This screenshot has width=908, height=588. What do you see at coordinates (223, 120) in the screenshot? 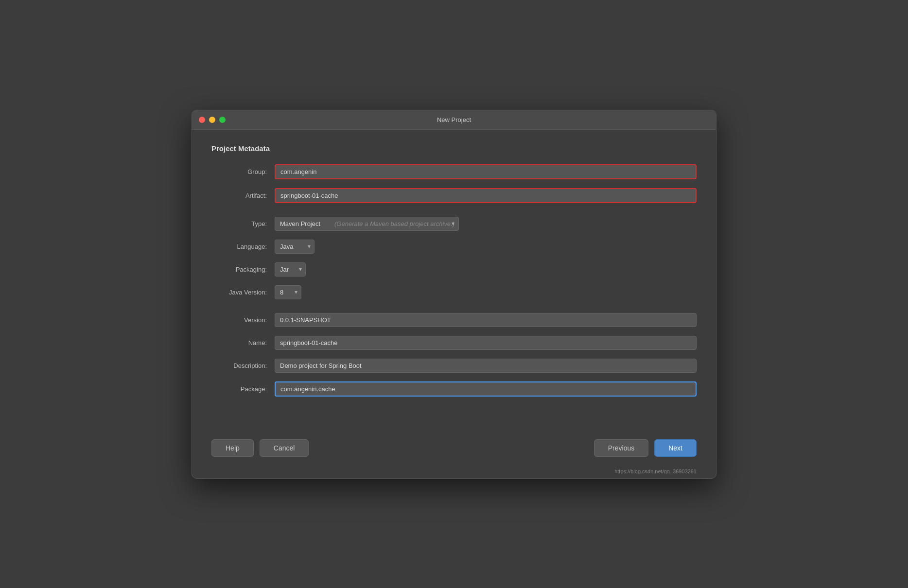
I see `maximize-button` at bounding box center [223, 120].